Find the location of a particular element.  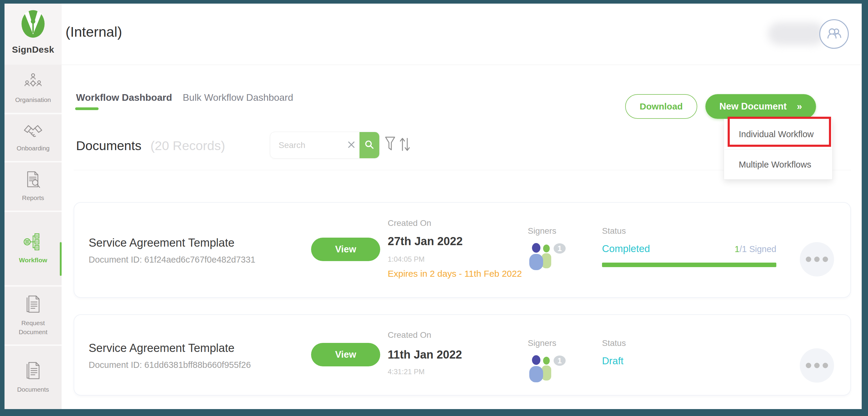

menu-item-multiple-workflows: Multiple Workflows is located at coordinates (778, 165).